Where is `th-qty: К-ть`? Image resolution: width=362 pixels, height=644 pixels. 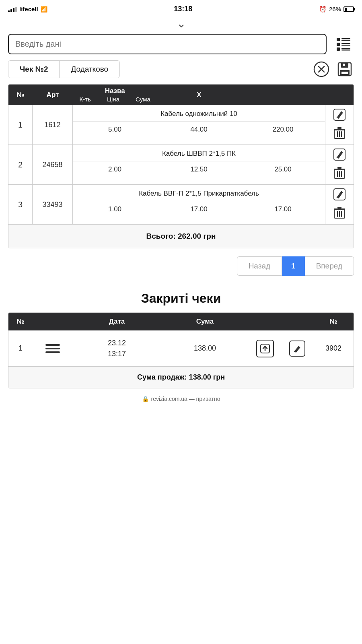
th-qty: К-ть is located at coordinates (85, 99).